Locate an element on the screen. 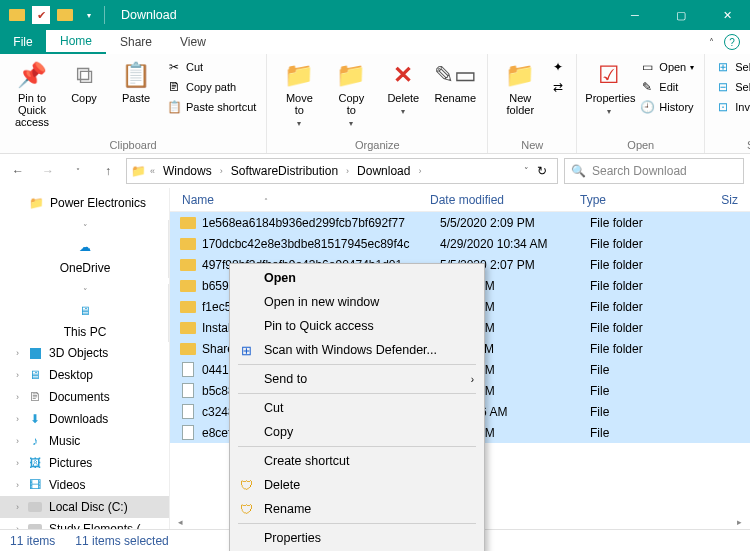 The image size is (750, 551). paste-button: 📋 Paste is located at coordinates (136, 81).